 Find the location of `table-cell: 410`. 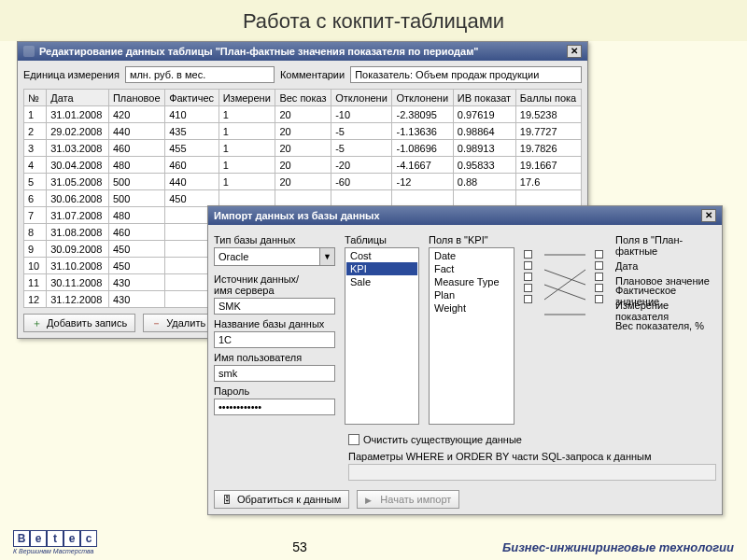

table-cell: 410 is located at coordinates (192, 115).